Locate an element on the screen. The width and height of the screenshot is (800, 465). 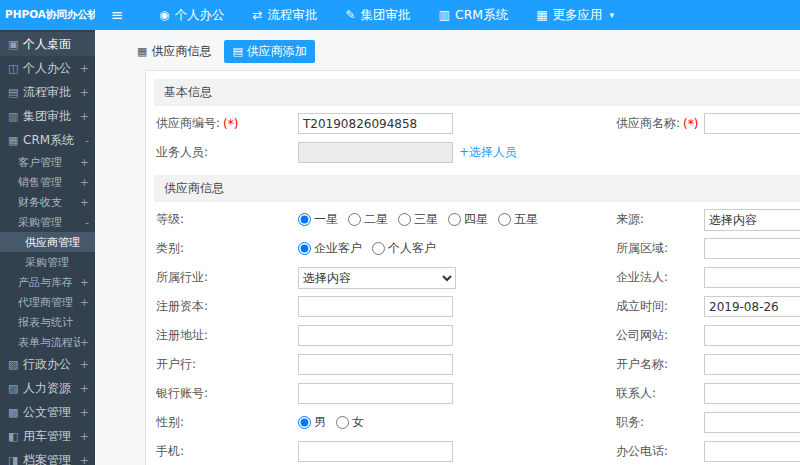
sidebar-item-admin-office: ▧行政办公+ is located at coordinates (48, 364).